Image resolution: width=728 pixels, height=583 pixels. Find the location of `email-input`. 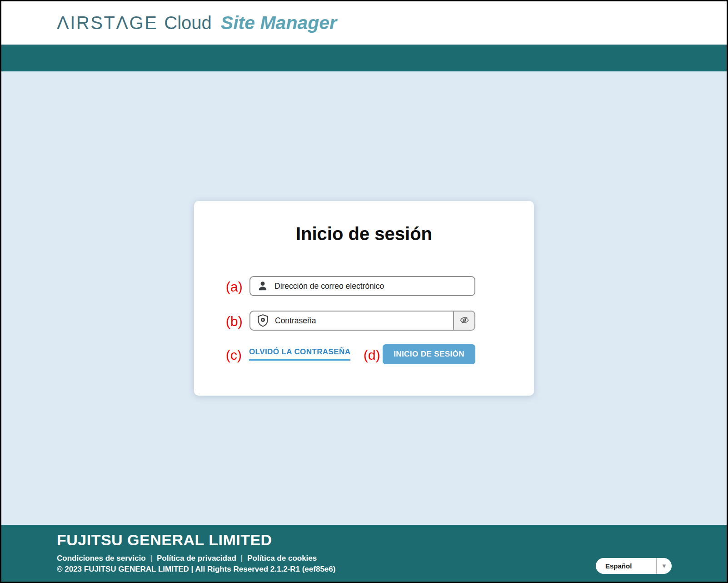

email-input is located at coordinates (372, 286).